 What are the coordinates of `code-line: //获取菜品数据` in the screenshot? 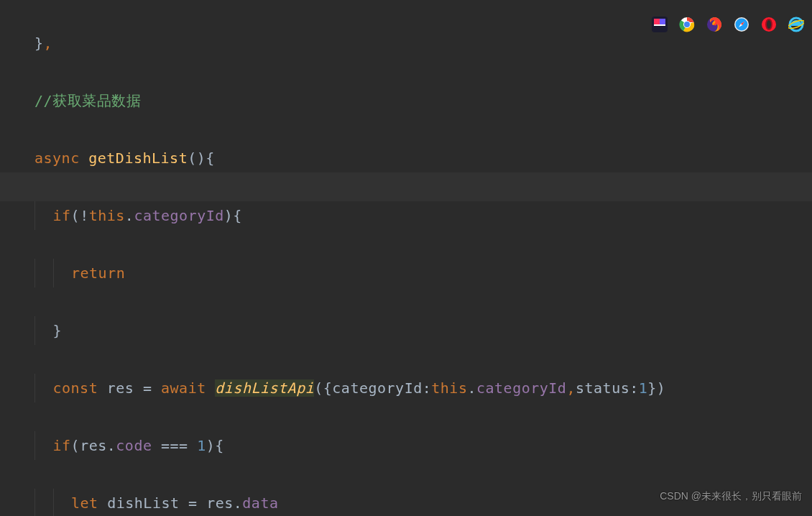 It's located at (423, 101).